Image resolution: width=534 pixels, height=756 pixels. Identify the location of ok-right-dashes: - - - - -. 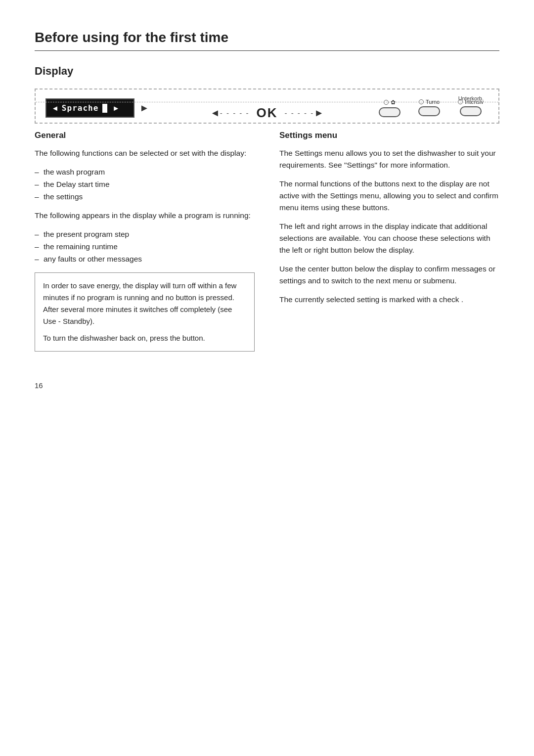
(300, 113).